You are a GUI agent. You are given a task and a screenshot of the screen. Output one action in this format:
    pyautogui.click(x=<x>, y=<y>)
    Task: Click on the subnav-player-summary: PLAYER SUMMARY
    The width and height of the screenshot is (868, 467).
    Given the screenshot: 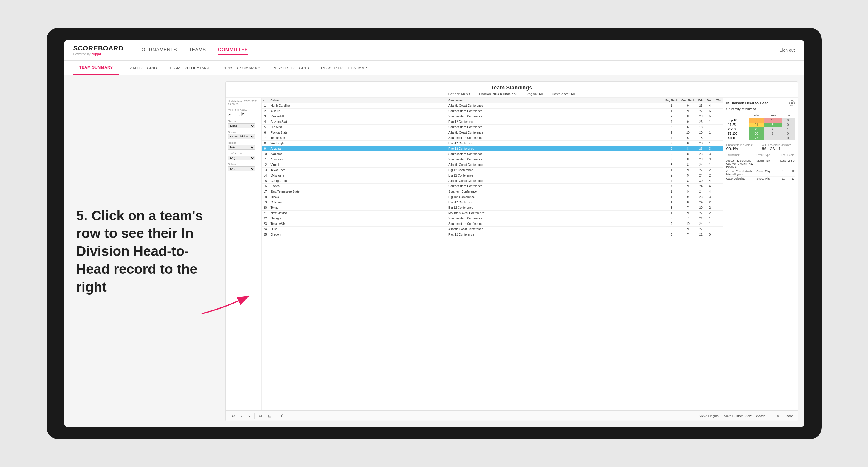 What is the action you would take?
    pyautogui.click(x=241, y=68)
    